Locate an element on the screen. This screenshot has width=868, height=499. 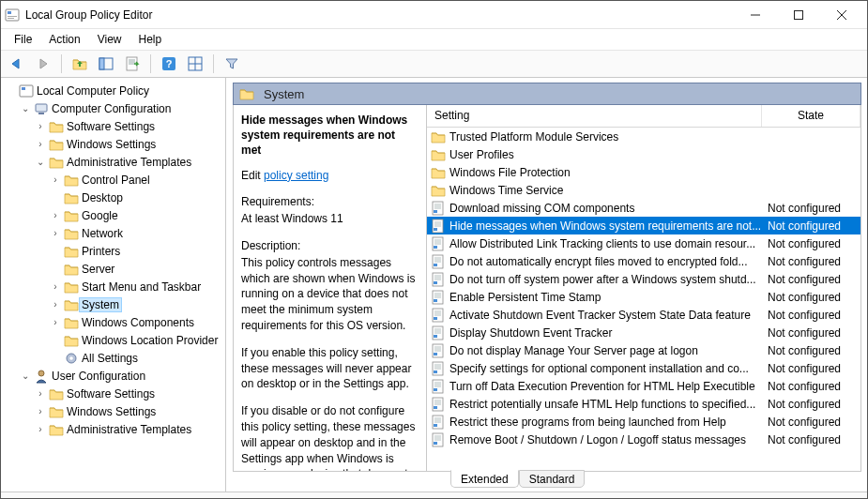
settings-icon is located at coordinates (71, 358).